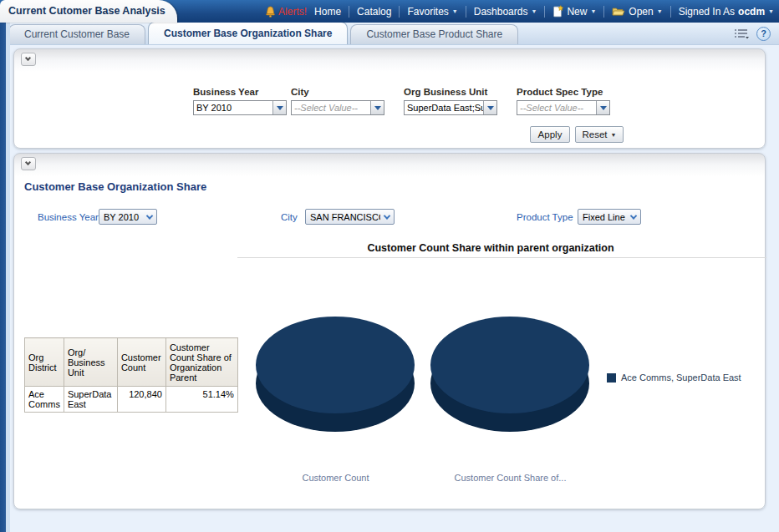 The height and width of the screenshot is (532, 779). What do you see at coordinates (577, 12) in the screenshot?
I see `nav-new-label: New` at bounding box center [577, 12].